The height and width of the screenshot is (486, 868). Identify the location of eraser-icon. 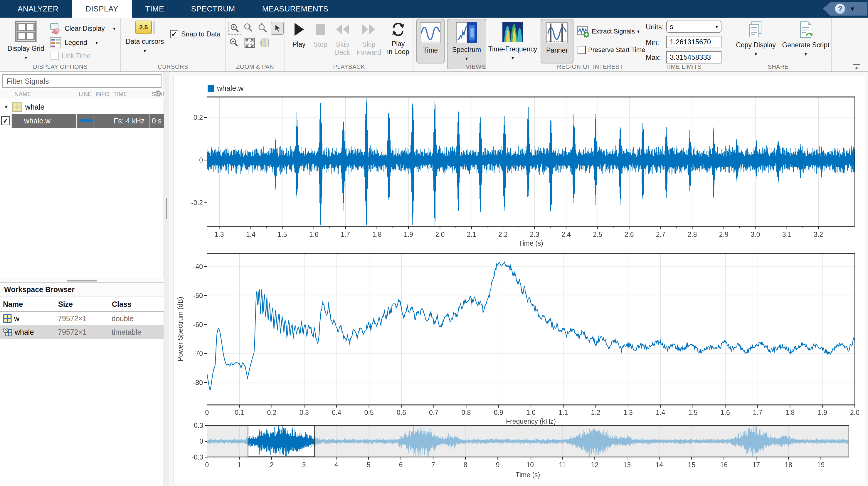
(55, 28).